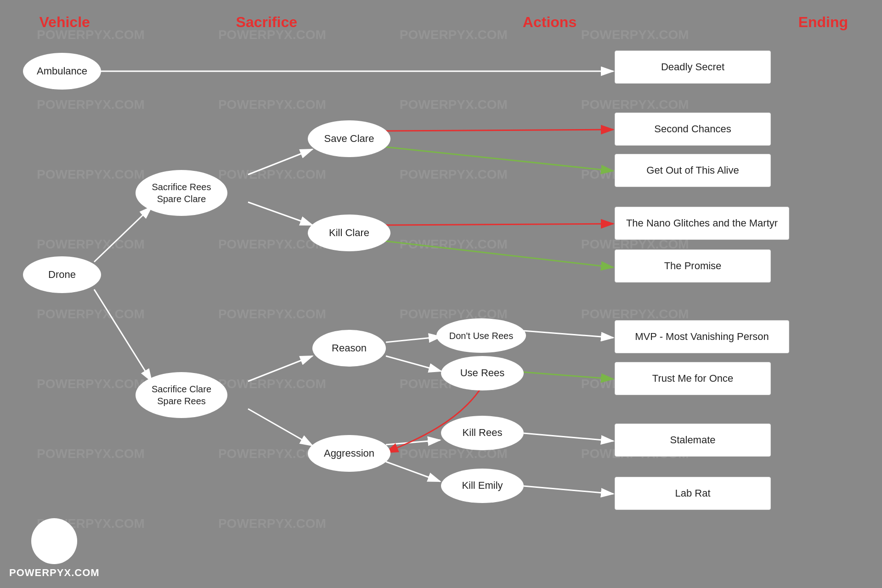 This screenshot has height=588, width=882. Describe the element at coordinates (693, 440) in the screenshot. I see `ending-stalemate: Stalemate` at that location.